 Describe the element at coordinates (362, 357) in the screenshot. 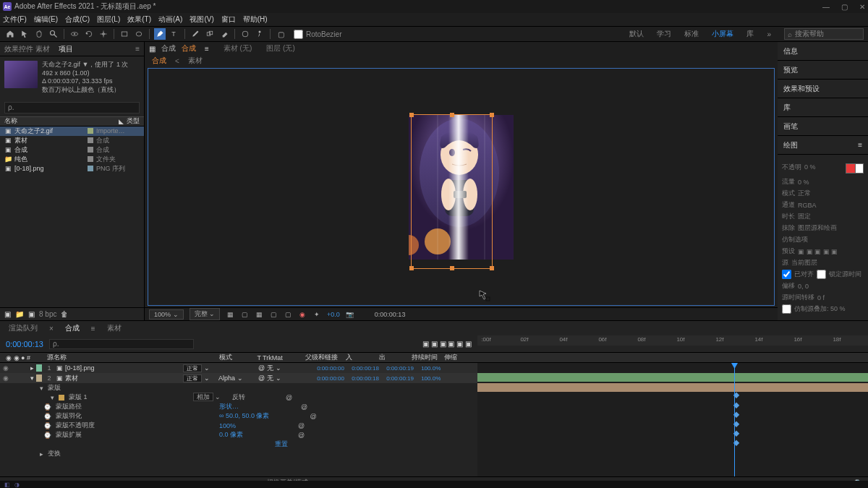

I see `col-in: 入` at that location.